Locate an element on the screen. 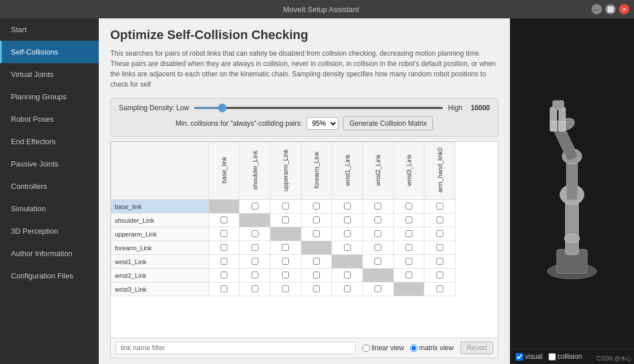 The height and width of the screenshot is (364, 634). row-label-shoulder-link: shoulder_Link is located at coordinates (160, 220).